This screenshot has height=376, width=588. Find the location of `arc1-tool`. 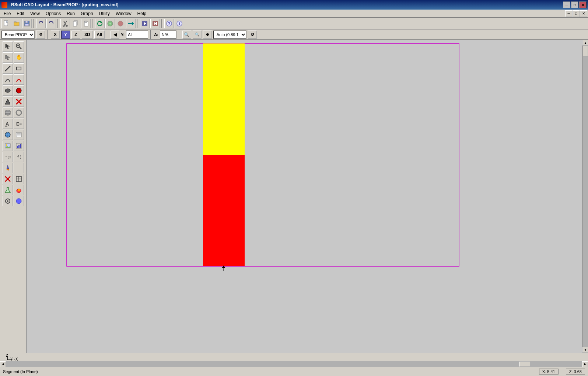

arc1-tool is located at coordinates (8, 80).